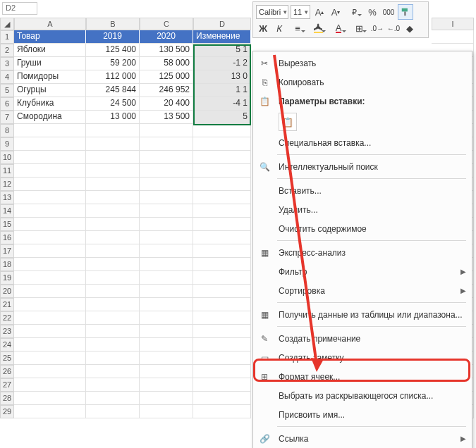 Image resolution: width=476 pixels, height=448 pixels. What do you see at coordinates (354, 12) in the screenshot?
I see `accounting-format-icon: ₽` at bounding box center [354, 12].